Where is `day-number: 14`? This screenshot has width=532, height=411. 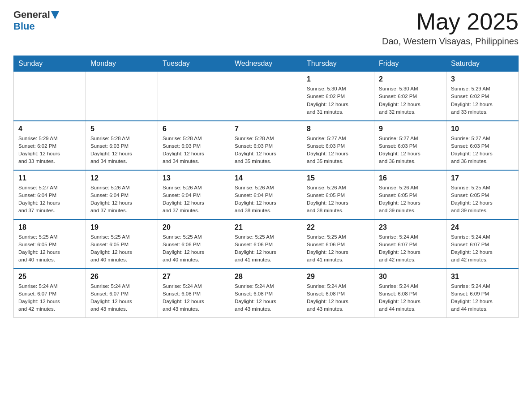
day-number: 14 is located at coordinates (266, 178).